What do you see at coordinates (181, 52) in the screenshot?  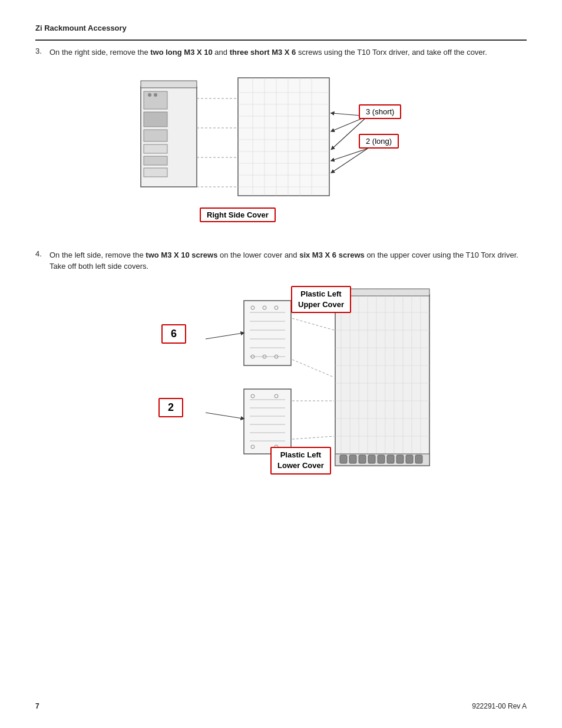 I see `step-3-bold-1: two long M3 X 10` at bounding box center [181, 52].